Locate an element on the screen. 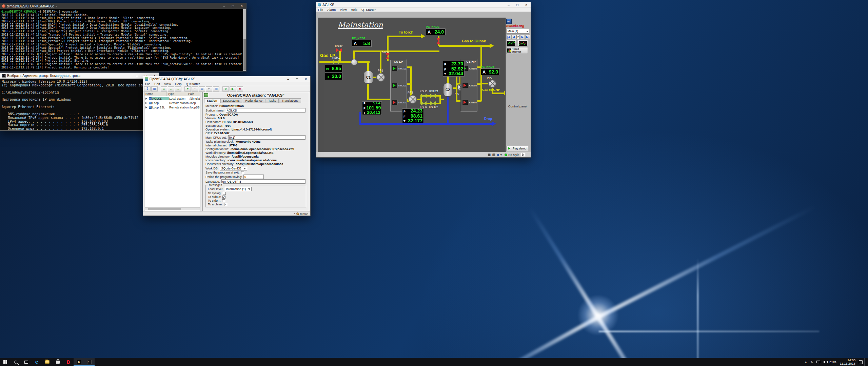 This screenshot has height=366, width=868. cut-button: ✂ is located at coordinates (209, 89).